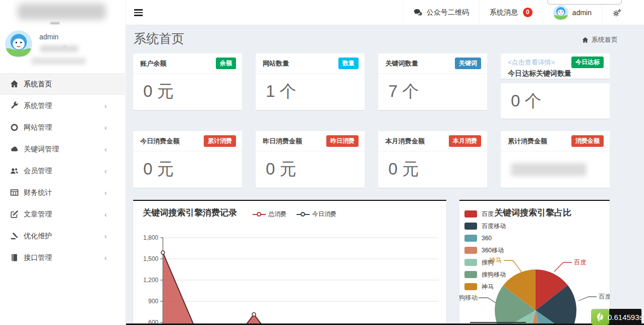 The width and height of the screenshot is (644, 325). Describe the element at coordinates (159, 38) in the screenshot. I see `page-title: 系统首页` at that location.